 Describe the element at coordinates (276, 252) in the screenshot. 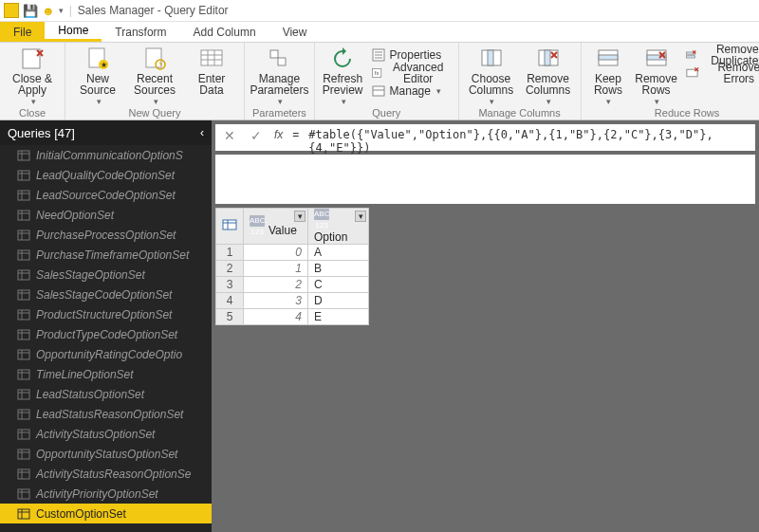

I see `cell-value: 0` at that location.